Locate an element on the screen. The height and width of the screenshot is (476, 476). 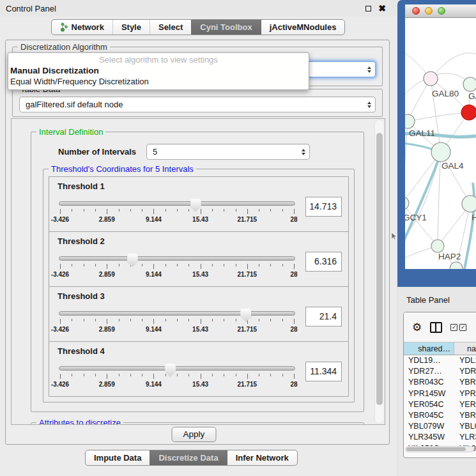
cell-shared-name: YBR045C is located at coordinates (429, 415).